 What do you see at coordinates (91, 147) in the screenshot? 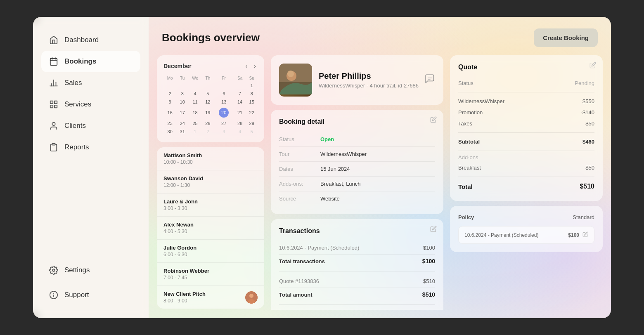
I see `sidebar-item-reports: Reports` at bounding box center [91, 147].